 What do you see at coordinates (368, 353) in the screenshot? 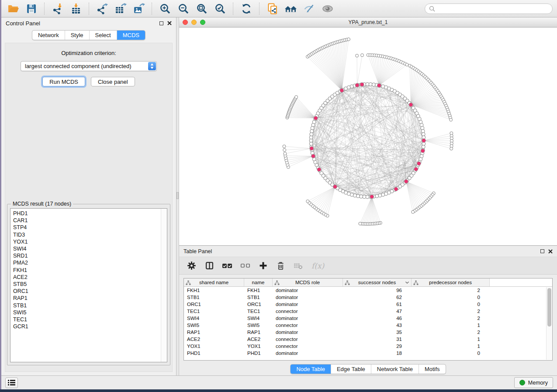
I see `table-row: PHD1PHD1dominator180` at bounding box center [368, 353].